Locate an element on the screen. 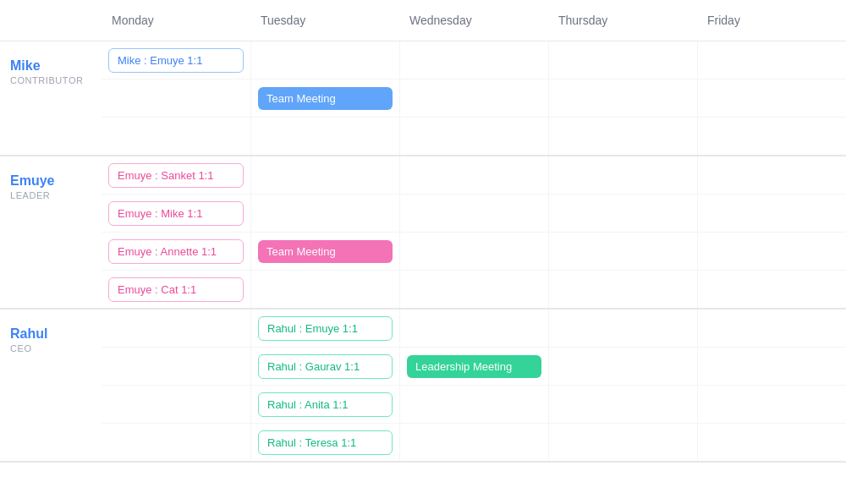 This screenshot has width=846, height=504. person-label: MikeCONTRIBUTOR is located at coordinates (51, 98).